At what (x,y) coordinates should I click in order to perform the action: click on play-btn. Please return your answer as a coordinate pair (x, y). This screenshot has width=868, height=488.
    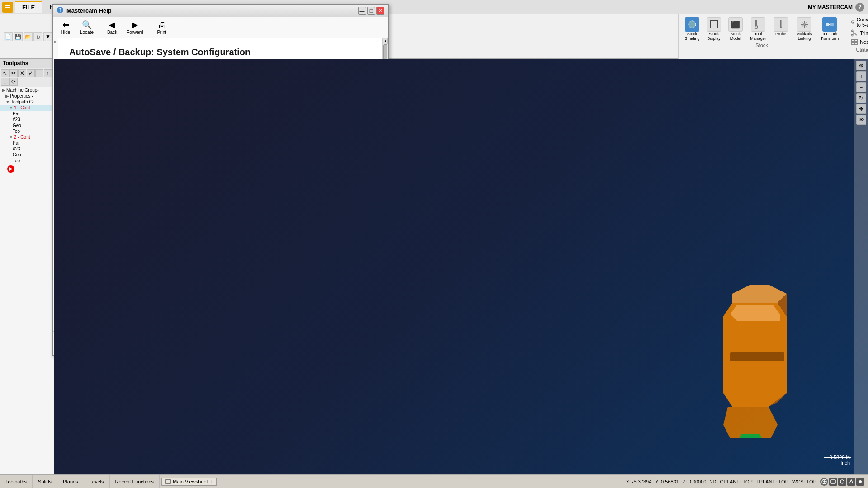
    Looking at the image, I should click on (11, 169).